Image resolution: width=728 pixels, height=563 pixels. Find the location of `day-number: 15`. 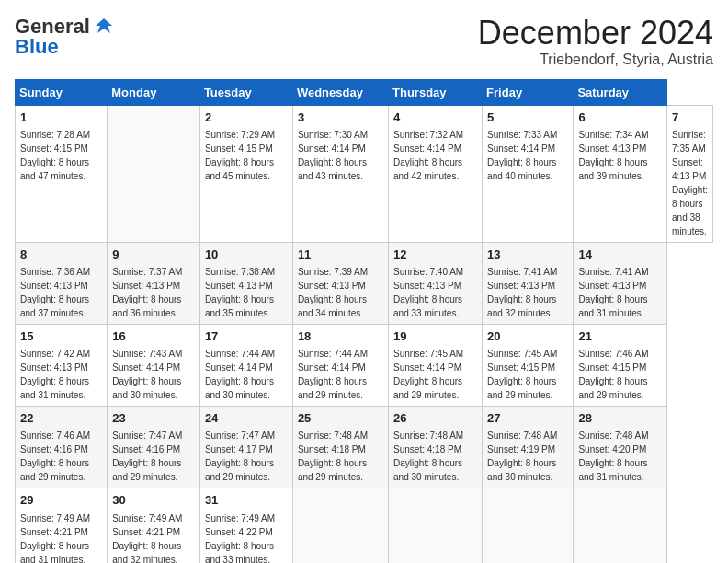

day-number: 15 is located at coordinates (61, 337).